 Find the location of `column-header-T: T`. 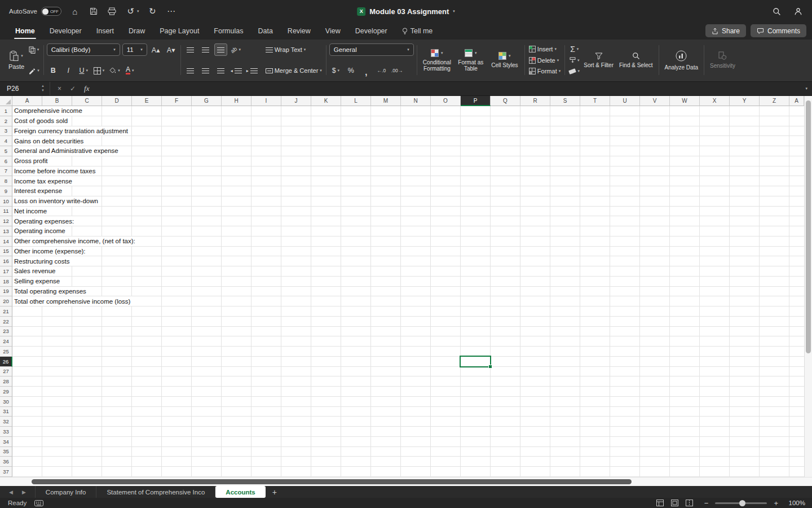

column-header-T: T is located at coordinates (595, 101).